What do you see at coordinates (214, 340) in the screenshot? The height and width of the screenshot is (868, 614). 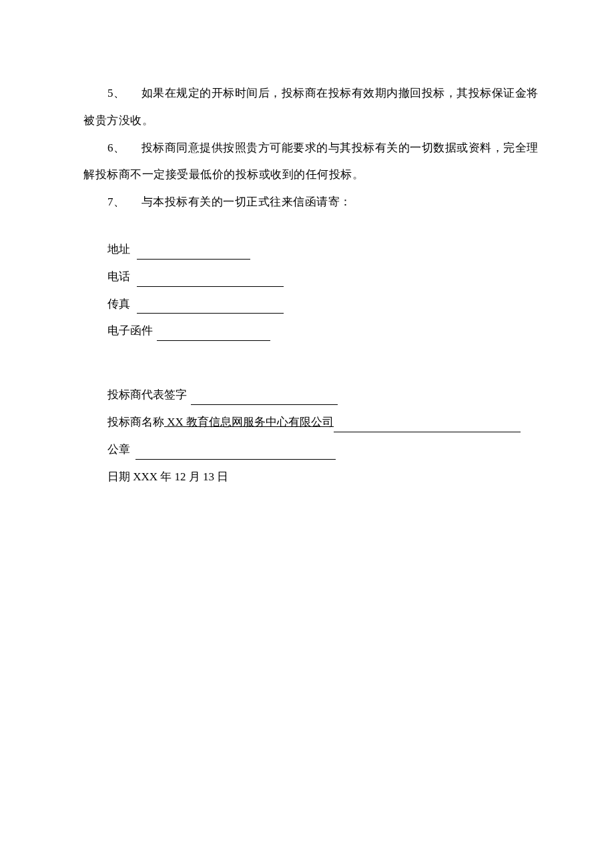 I see `email-field` at bounding box center [214, 340].